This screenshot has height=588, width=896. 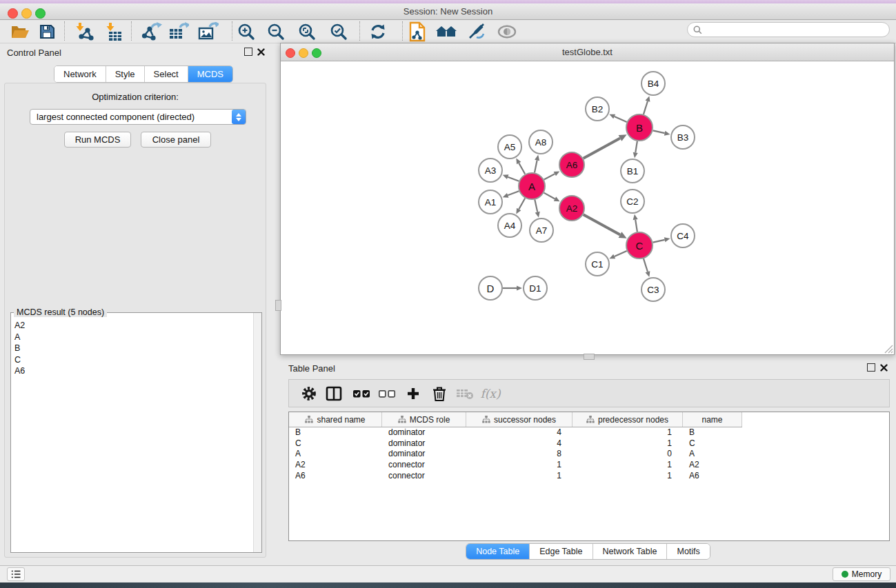 I want to click on import-table-icon, so click(x=114, y=32).